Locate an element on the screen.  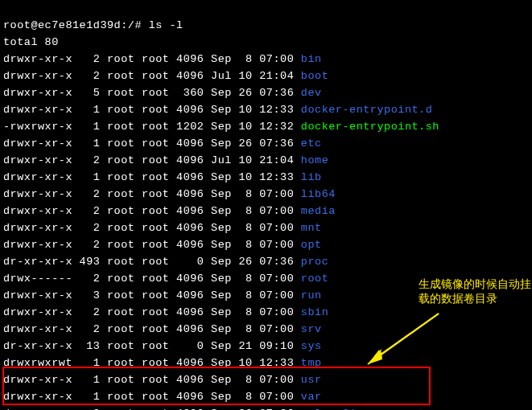
cropped-line is located at coordinates (266, 8).